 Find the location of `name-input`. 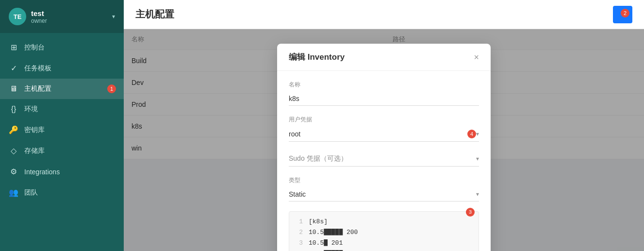

name-input is located at coordinates (384, 99).